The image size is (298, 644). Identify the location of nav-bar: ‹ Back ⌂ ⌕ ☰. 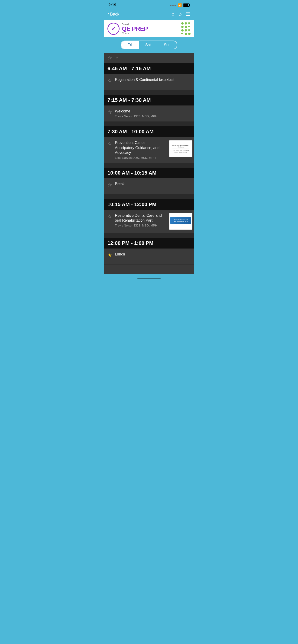
(149, 14).